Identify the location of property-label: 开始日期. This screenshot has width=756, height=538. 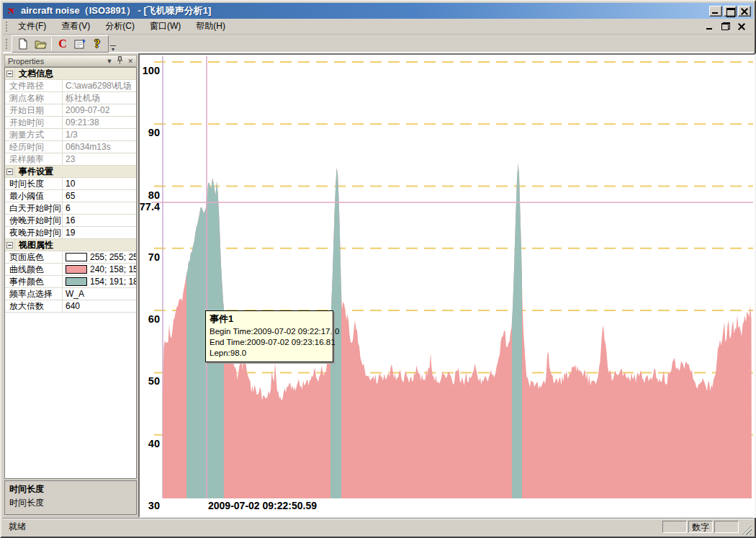
(34, 110).